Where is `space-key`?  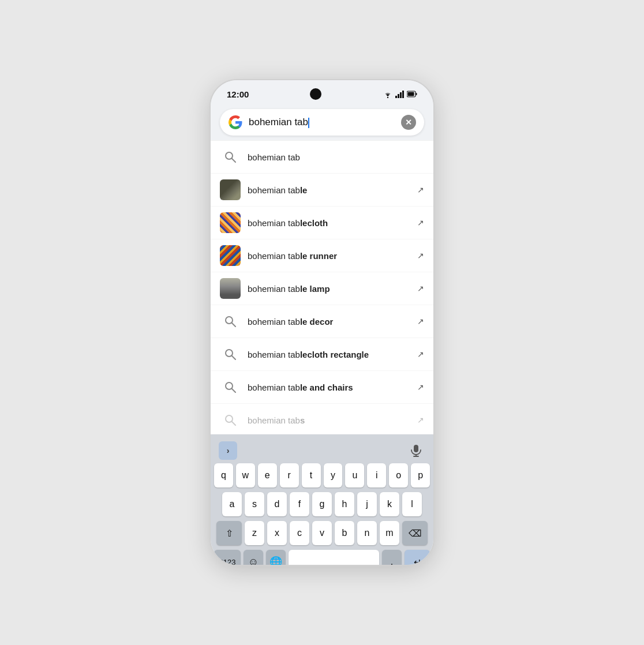
space-key is located at coordinates (334, 558).